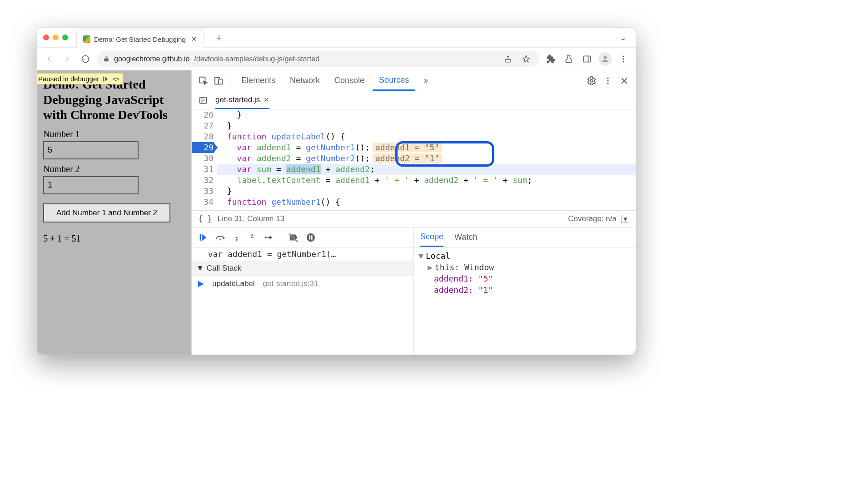  What do you see at coordinates (303, 254) in the screenshot?
I see `code-snippet: var addend1 = getNumber1(…` at bounding box center [303, 254].